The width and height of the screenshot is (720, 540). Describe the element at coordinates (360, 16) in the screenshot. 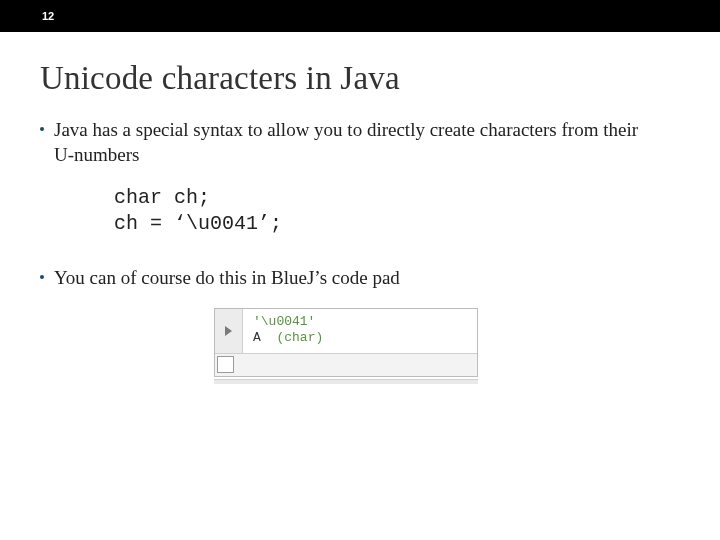

I see `topbar: 12` at that location.